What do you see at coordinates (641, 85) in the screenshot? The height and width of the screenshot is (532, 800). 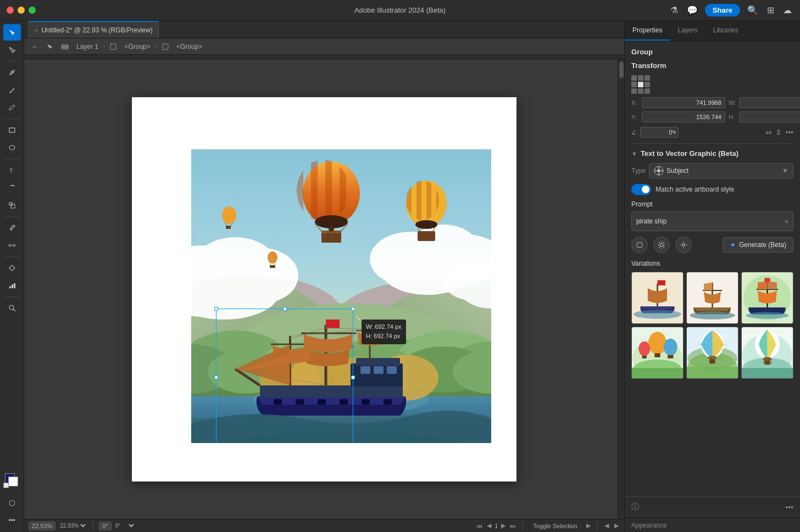 I see `anchor-mc` at bounding box center [641, 85].